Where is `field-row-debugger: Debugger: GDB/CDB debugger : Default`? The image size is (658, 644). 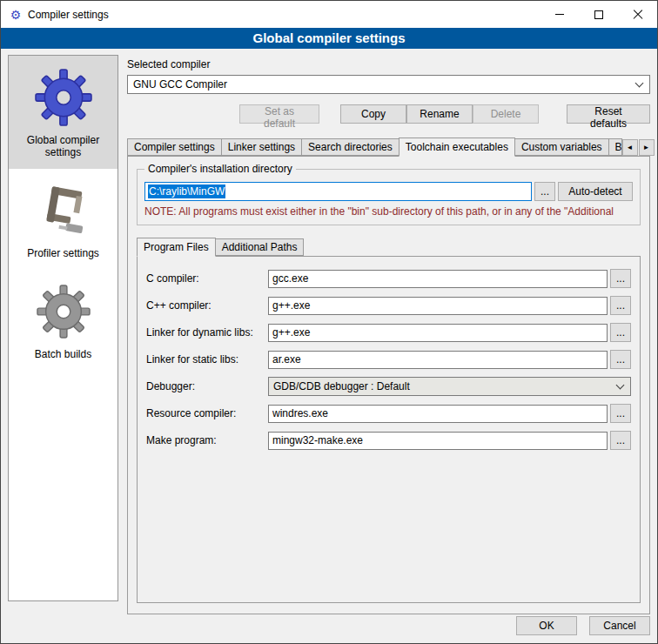 field-row-debugger: Debugger: GDB/CDB debugger : Default is located at coordinates (388, 386).